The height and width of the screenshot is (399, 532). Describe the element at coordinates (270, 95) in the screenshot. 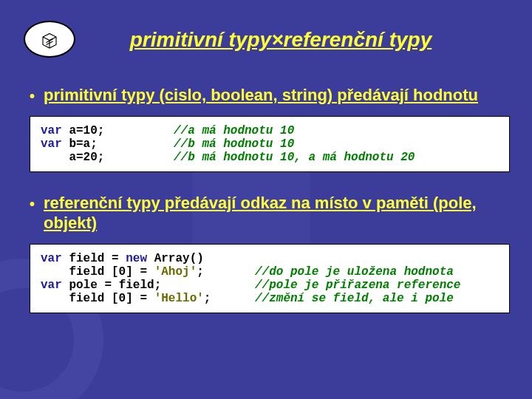

I see `bullet-primitive-types: • primitivní typy (cislo, boolean, strin…` at that location.